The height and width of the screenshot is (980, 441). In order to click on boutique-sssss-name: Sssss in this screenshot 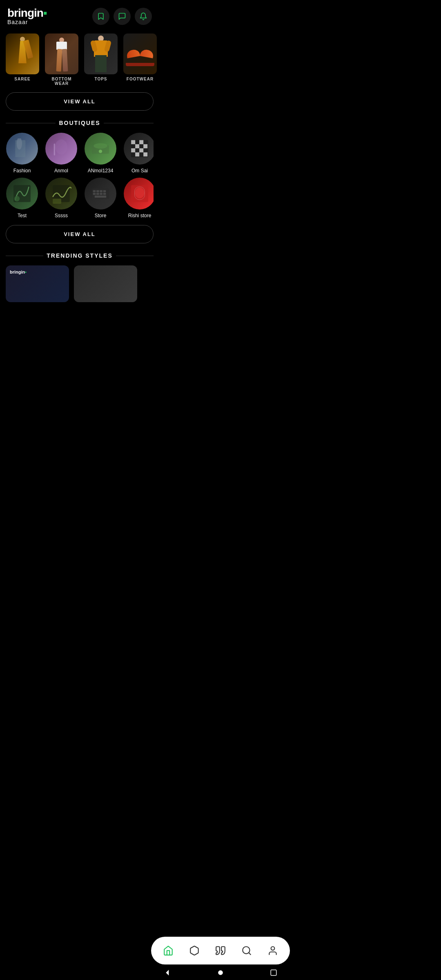, I will do `click(61, 216)`.